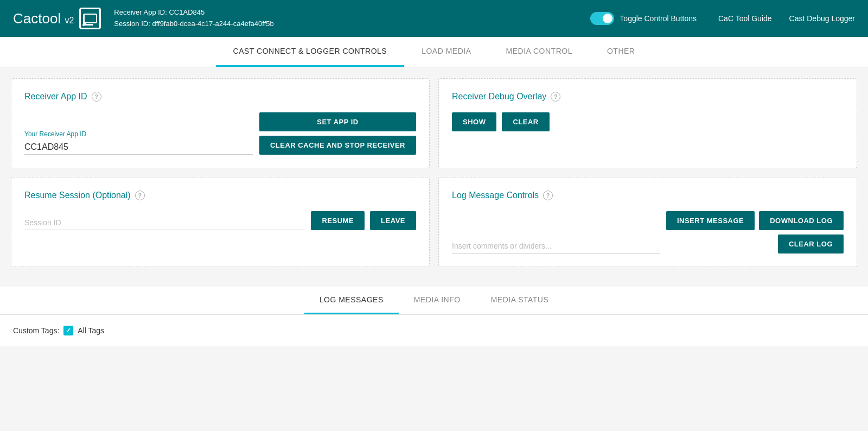  I want to click on show-debug-button: SHOW, so click(474, 122).